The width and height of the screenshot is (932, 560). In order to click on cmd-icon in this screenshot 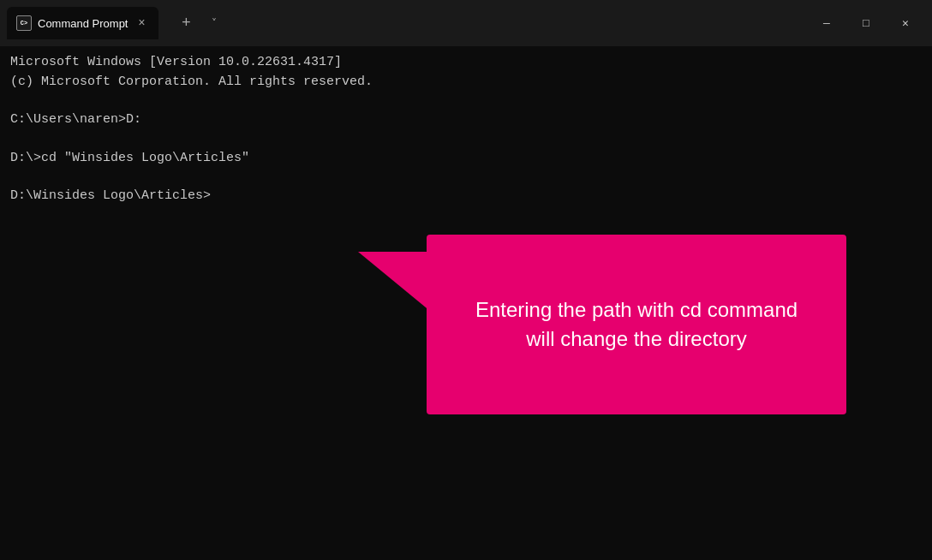, I will do `click(24, 23)`.